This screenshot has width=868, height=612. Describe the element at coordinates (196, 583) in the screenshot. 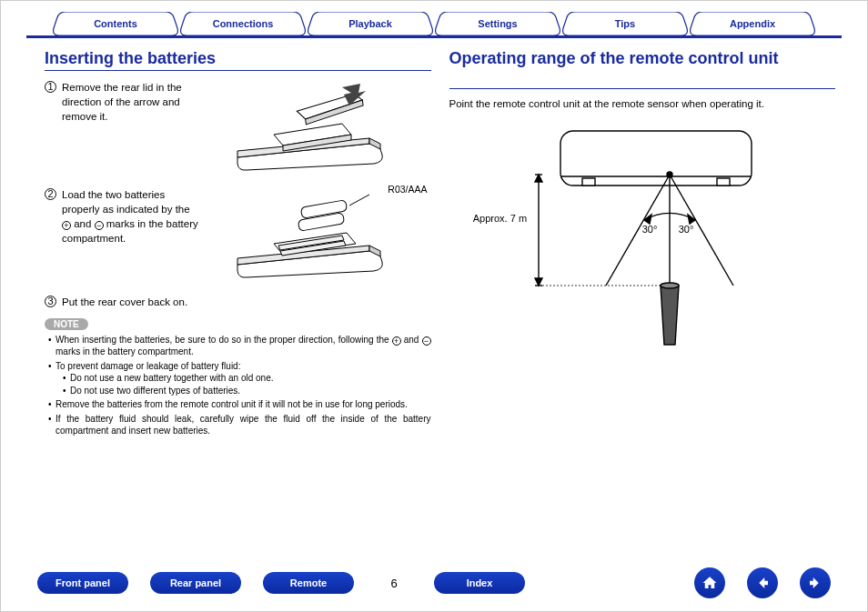

I see `rear-panel-button: Rear panel` at that location.